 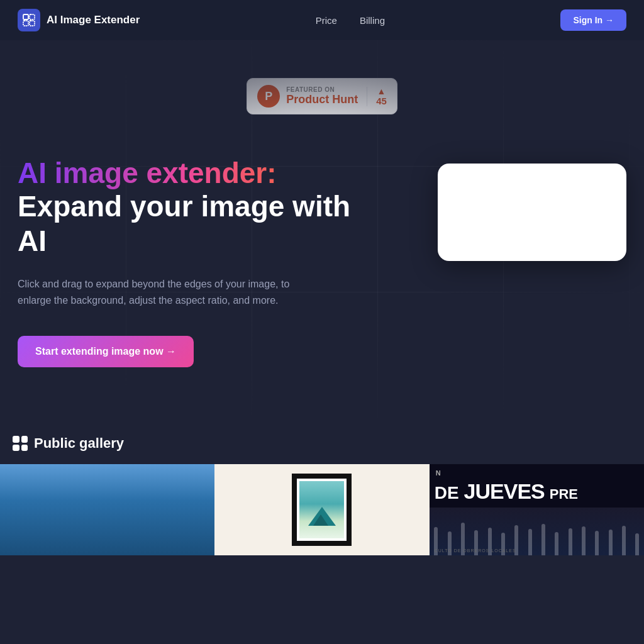 I want to click on jueves-top: N, so click(x=537, y=472).